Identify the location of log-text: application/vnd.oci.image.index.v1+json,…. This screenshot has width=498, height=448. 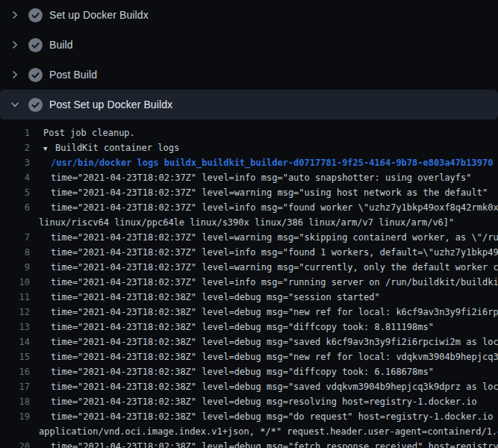
(264, 432).